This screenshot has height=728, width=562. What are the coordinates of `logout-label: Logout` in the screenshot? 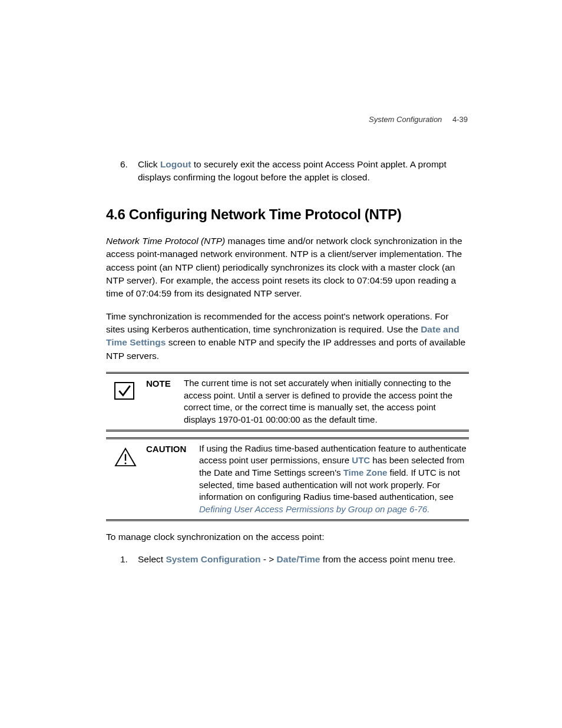 It's located at (176, 164).